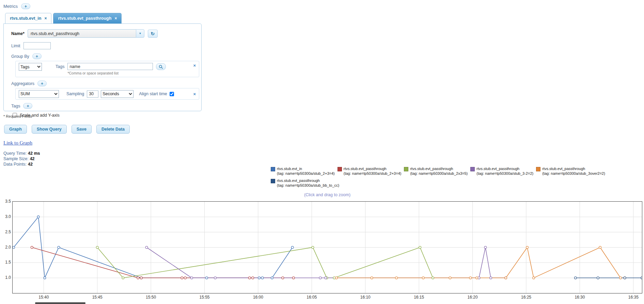  Describe the element at coordinates (11, 6) in the screenshot. I see `metrics-label: Metrics` at that location.